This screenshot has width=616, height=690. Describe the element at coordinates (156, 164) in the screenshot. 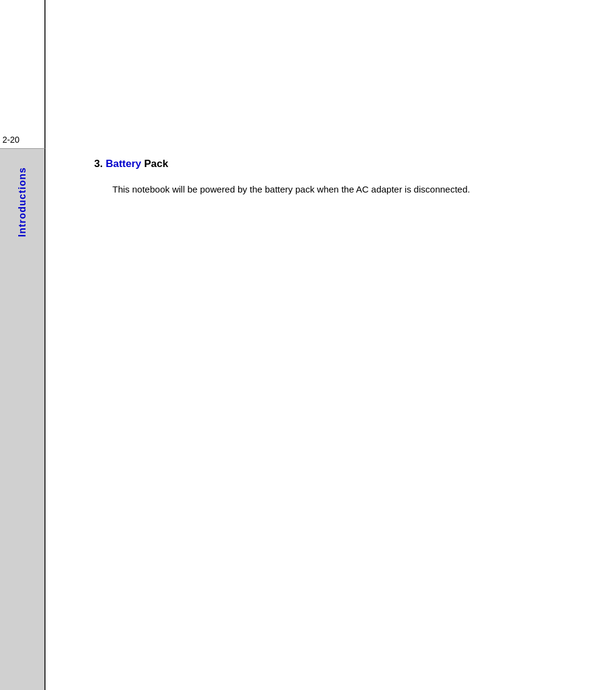

I see `section-title-black: Pack` at that location.